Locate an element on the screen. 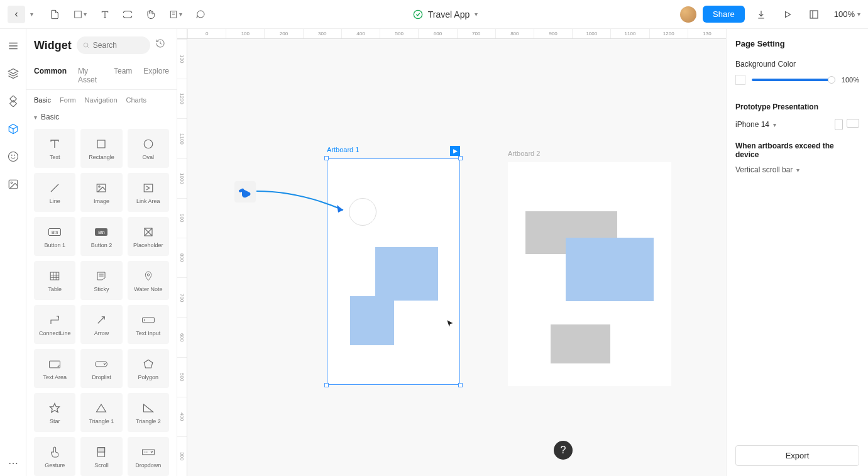  tab-explore: Explore is located at coordinates (156, 75).